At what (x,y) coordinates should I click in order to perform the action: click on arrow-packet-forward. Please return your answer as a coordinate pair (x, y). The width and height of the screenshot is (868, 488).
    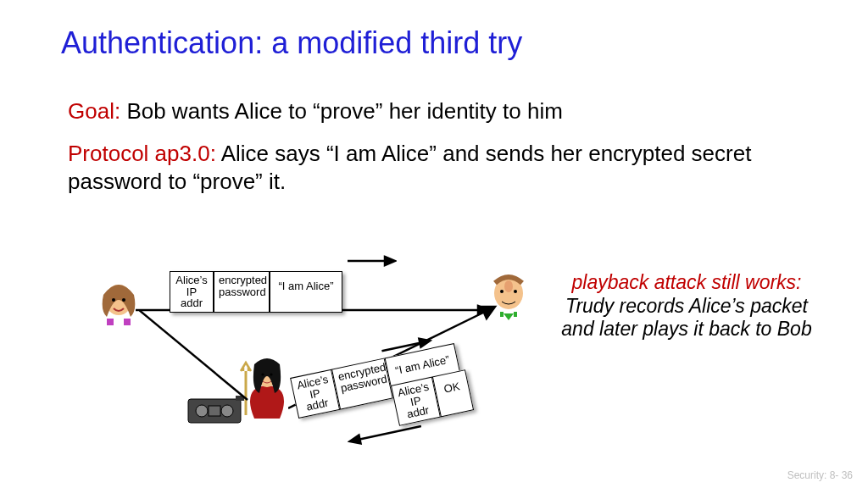
    Looking at the image, I should click on (372, 261).